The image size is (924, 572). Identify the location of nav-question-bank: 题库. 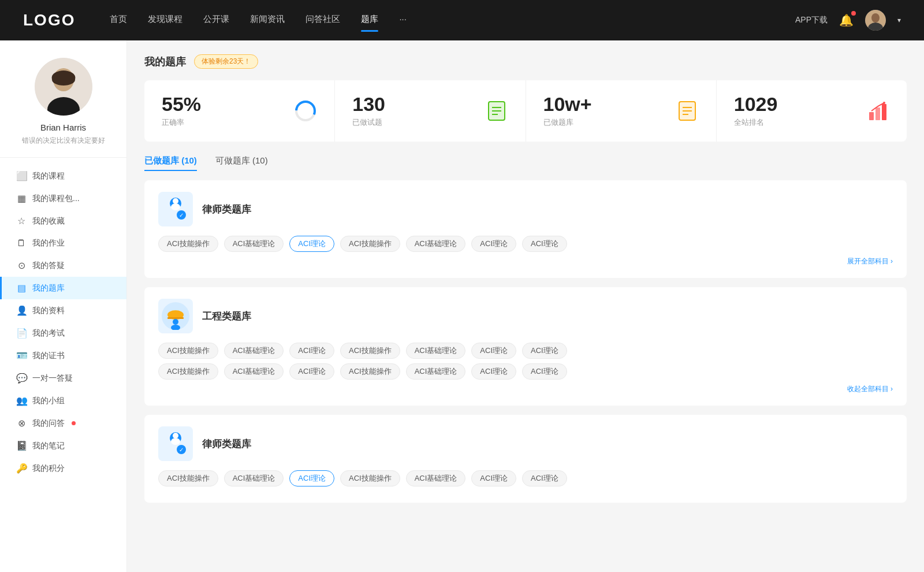
(370, 21).